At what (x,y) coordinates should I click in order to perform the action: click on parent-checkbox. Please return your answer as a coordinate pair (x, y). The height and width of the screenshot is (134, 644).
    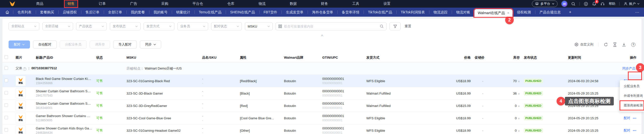
    Looking at the image, I should click on (6, 68).